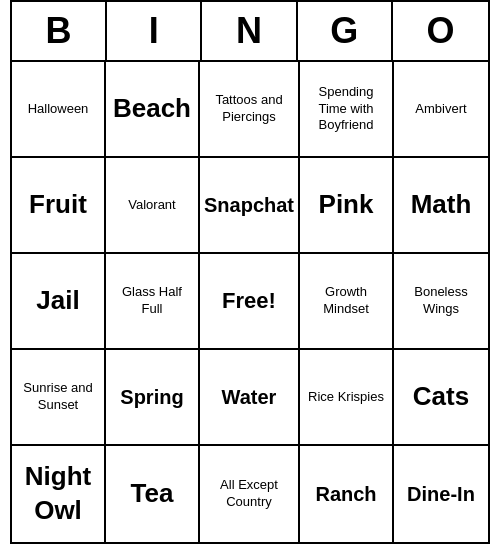 This screenshot has width=500, height=544. Describe the element at coordinates (59, 110) in the screenshot. I see `bingo-cell: Halloween` at that location.